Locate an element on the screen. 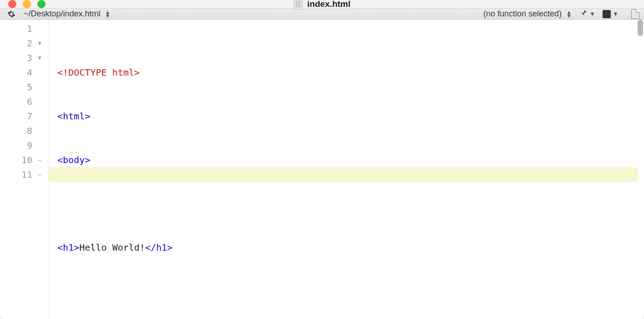  zoom-button is located at coordinates (41, 4).